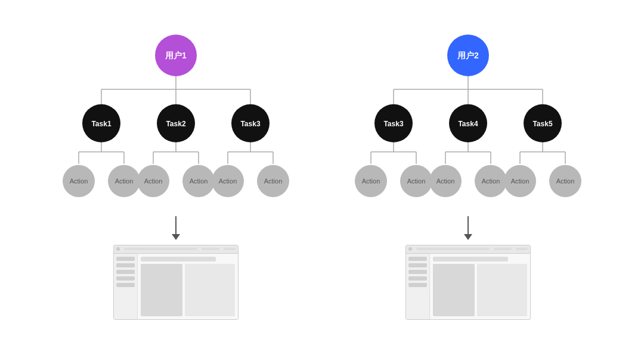 The height and width of the screenshot is (352, 644). Describe the element at coordinates (188, 290) in the screenshot. I see `left-mockup-panels` at that location.